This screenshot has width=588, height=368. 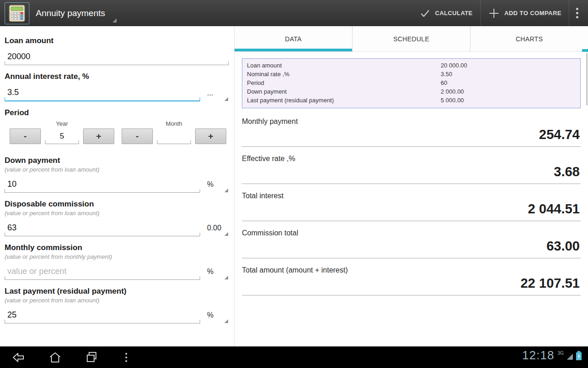 I want to click on period-label: Period, so click(x=117, y=113).